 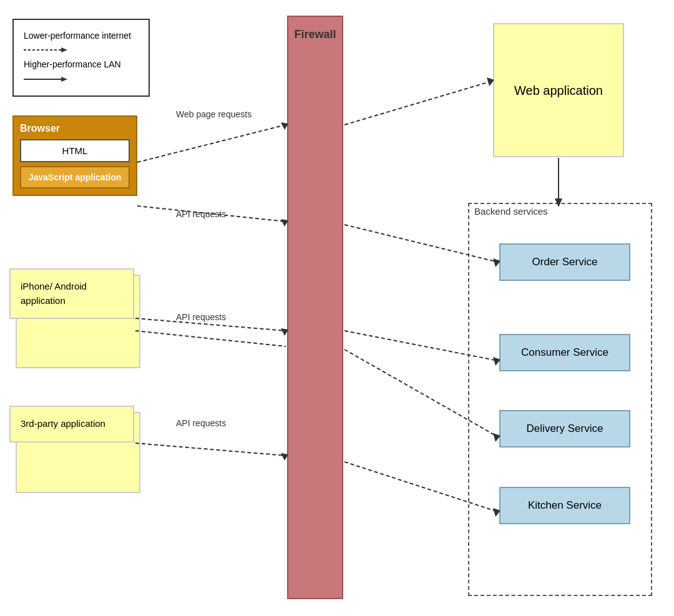 I want to click on third-party-box: 3rd-party application, so click(x=72, y=424).